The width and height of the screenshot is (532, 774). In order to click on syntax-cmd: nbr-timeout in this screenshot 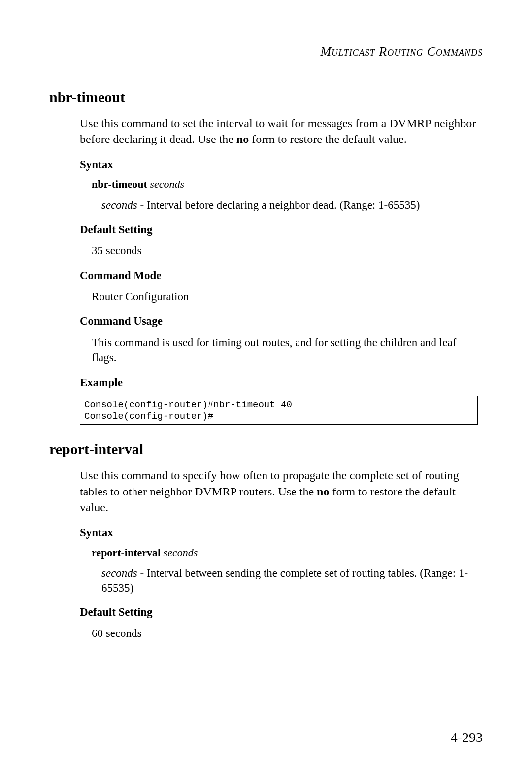, I will do `click(119, 184)`.